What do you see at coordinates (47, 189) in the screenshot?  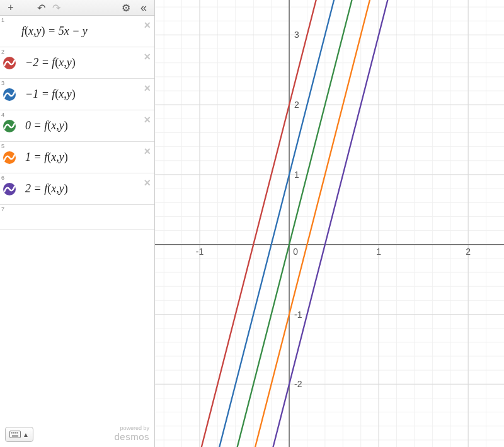 I see `expression-text: 2 = f(x,y)` at bounding box center [47, 189].